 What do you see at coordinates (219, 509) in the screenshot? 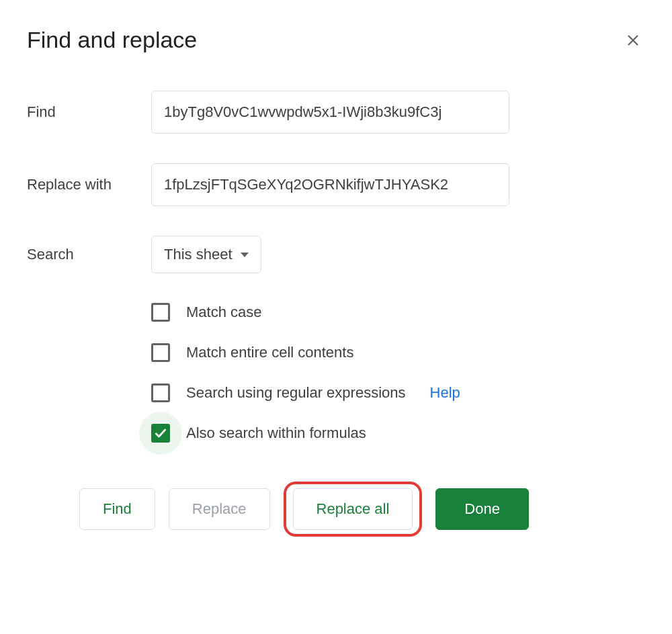
I see `replace-button: Replace` at bounding box center [219, 509].